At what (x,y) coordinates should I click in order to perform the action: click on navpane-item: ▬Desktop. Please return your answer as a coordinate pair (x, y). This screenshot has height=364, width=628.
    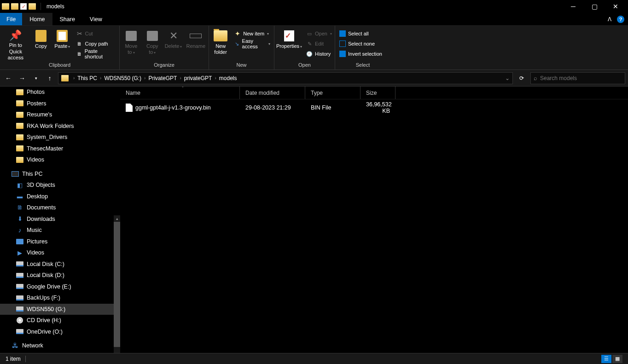
    Looking at the image, I should click on (60, 197).